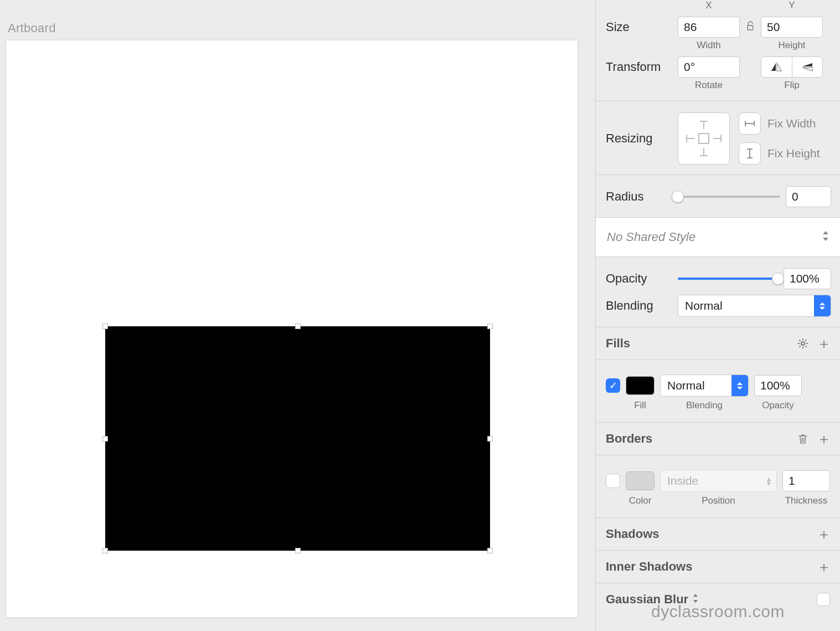 The width and height of the screenshot is (840, 631). I want to click on position-y-label: Y, so click(792, 6).